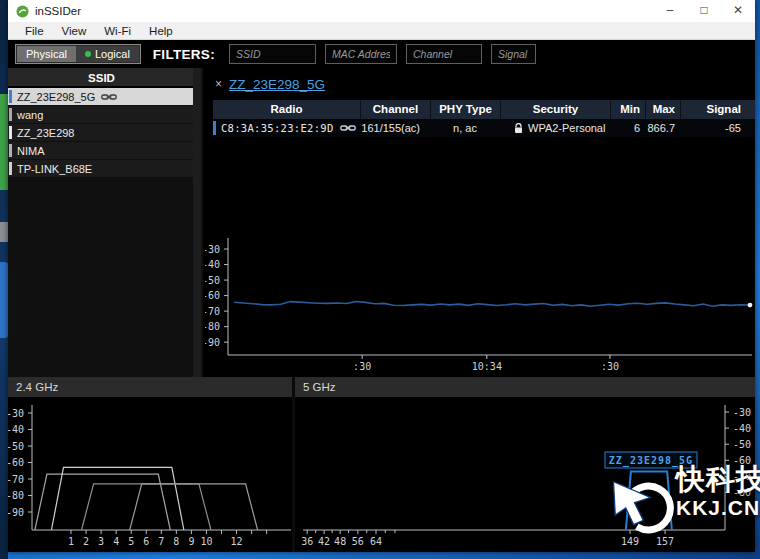 The height and width of the screenshot is (559, 760). What do you see at coordinates (102, 132) in the screenshot?
I see `ssid-row: ZZ_23E298` at bounding box center [102, 132].